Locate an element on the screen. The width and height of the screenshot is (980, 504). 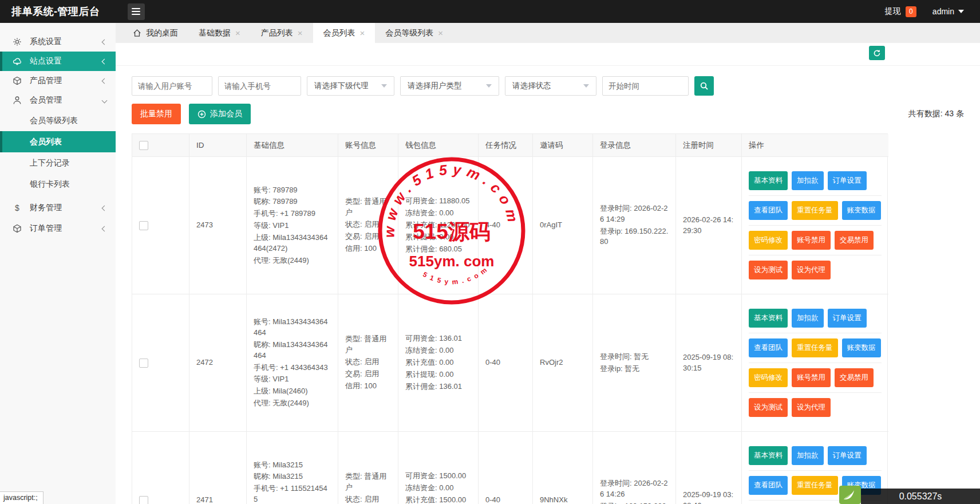
agent-select: 请选择下级代理 is located at coordinates (350, 86).